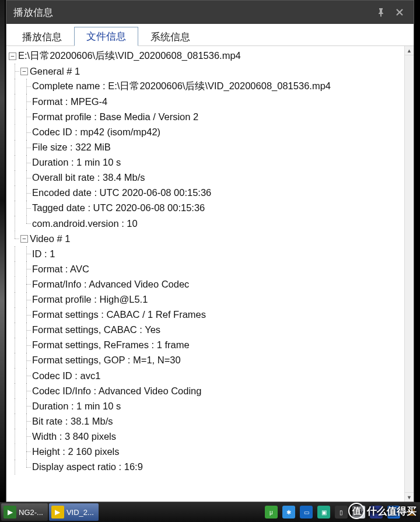 This screenshot has height=522, width=420. Describe the element at coordinates (206, 315) in the screenshot. I see `tree-item-1-4: Format settings : CABAC / 1 Ref Frames` at that location.